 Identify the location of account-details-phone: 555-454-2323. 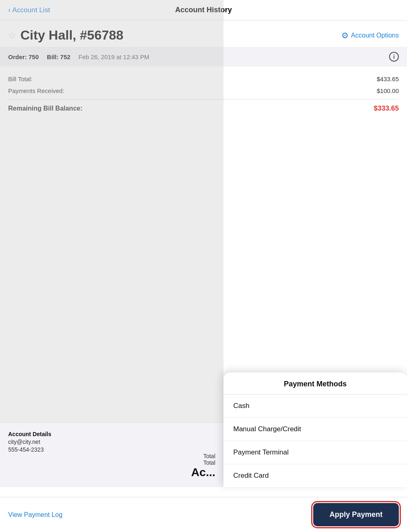
(112, 450).